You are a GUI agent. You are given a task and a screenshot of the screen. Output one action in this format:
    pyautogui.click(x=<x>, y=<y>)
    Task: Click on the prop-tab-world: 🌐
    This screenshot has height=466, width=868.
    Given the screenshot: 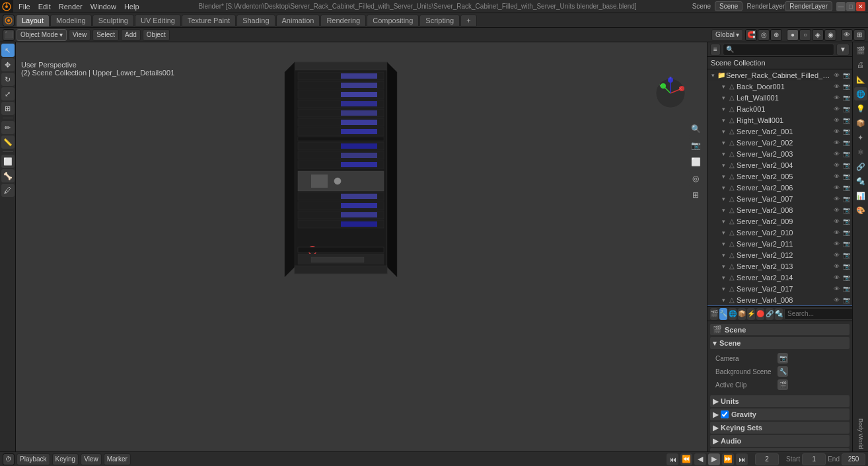 What is the action you would take?
    pyautogui.click(x=733, y=314)
    